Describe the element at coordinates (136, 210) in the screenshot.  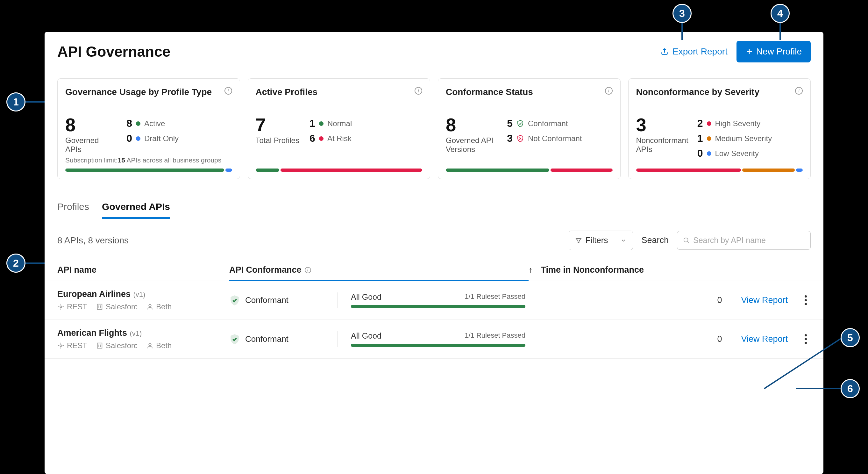
I see `tab-governed-apis: Governed APIs` at that location.